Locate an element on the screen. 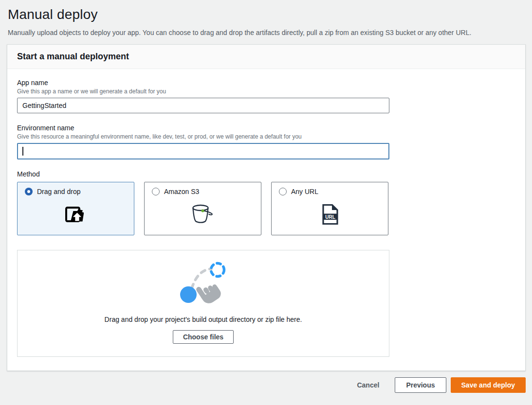 This screenshot has height=405, width=532. method-card-amazon-s3: Amazon S3 is located at coordinates (202, 209).